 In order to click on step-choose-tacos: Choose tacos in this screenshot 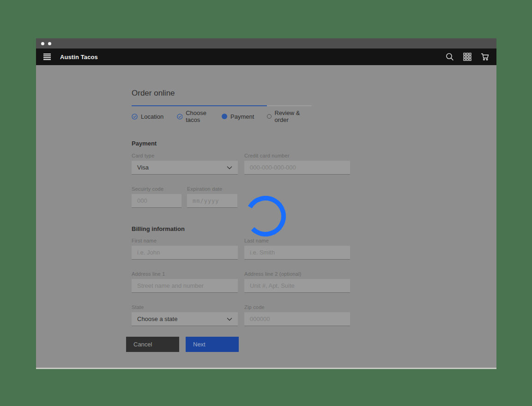, I will do `click(200, 115)`.